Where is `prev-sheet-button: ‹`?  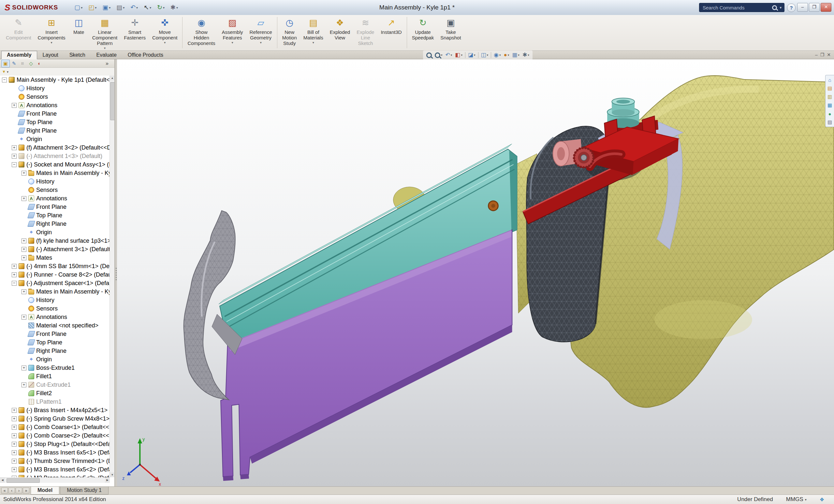
prev-sheet-button: ‹ is located at coordinates (12, 490).